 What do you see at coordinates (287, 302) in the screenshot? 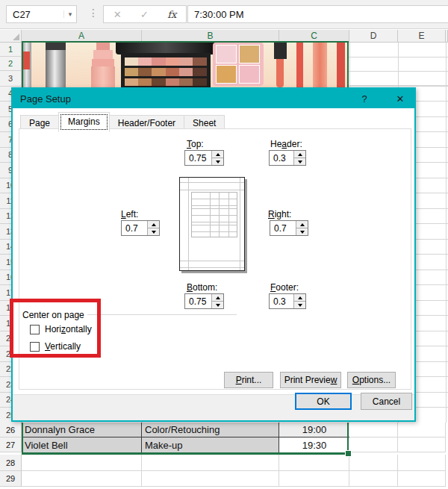
I see `footer-margin-input: 0.3` at bounding box center [287, 302].